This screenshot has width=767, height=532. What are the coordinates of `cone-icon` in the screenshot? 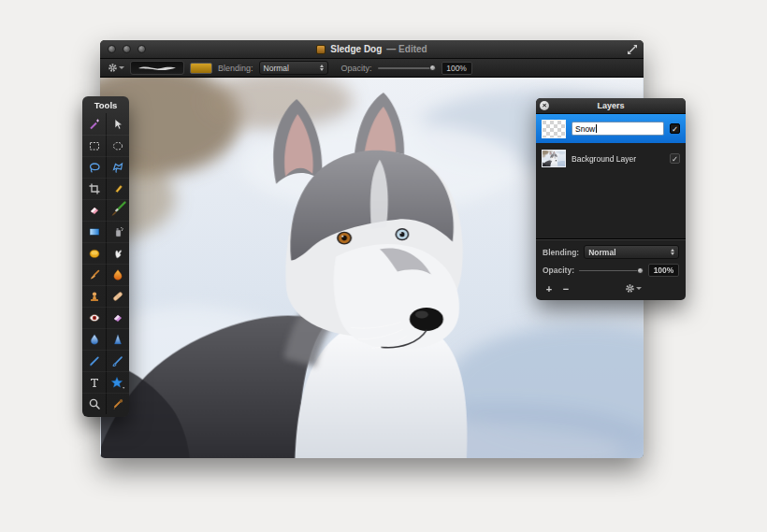 It's located at (118, 339).